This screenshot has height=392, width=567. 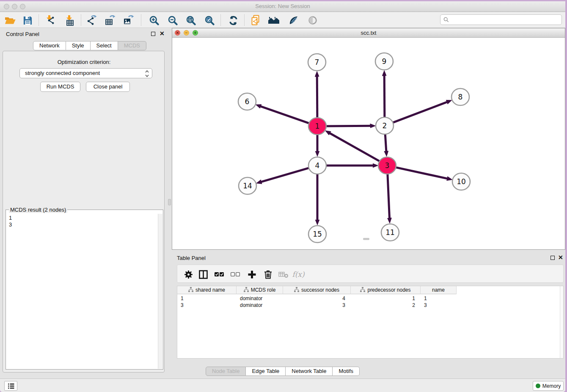 What do you see at coordinates (252, 274) in the screenshot?
I see `add-column-icon` at bounding box center [252, 274].